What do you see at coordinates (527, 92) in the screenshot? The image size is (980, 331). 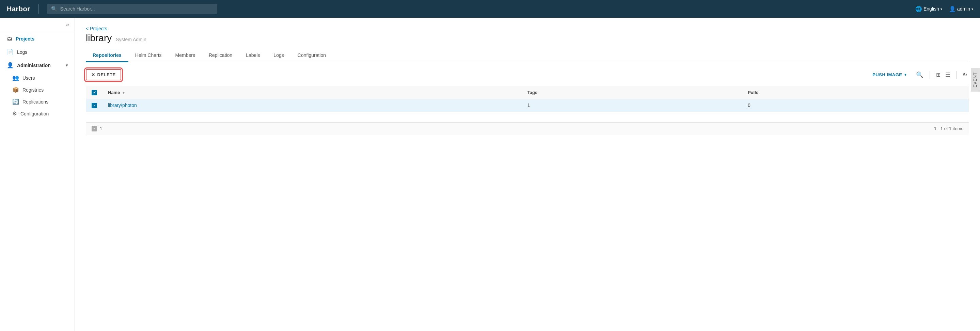 I see `table-header-row: ✓ Name ▾ Tags Pulls` at bounding box center [527, 92].